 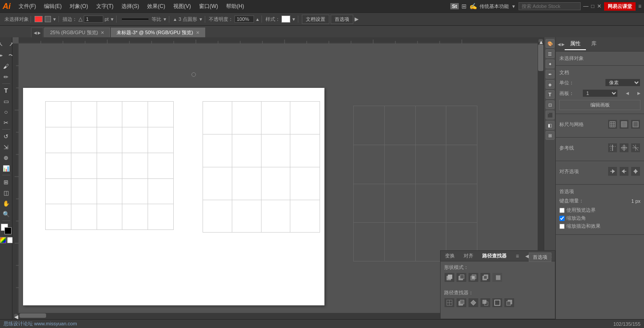 What do you see at coordinates (286, 19) in the screenshot?
I see `style-color-box` at bounding box center [286, 19].